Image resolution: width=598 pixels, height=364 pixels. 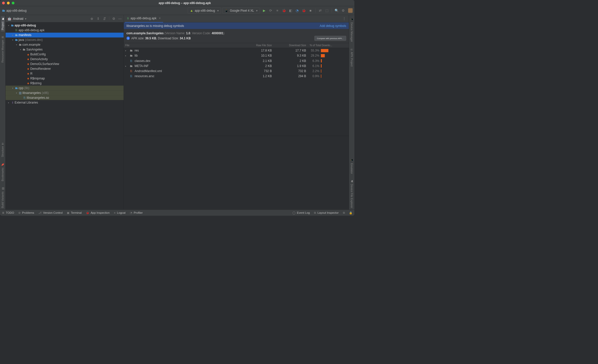 What do you see at coordinates (291, 10) in the screenshot?
I see `coverage-icon: ◧` at bounding box center [291, 10].